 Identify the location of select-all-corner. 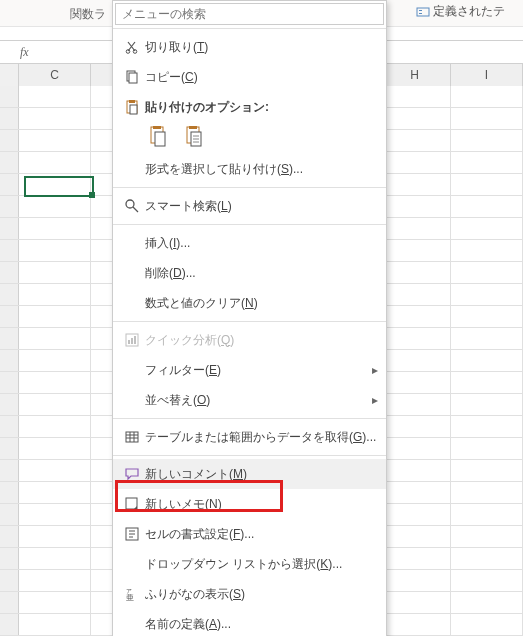
(10, 75).